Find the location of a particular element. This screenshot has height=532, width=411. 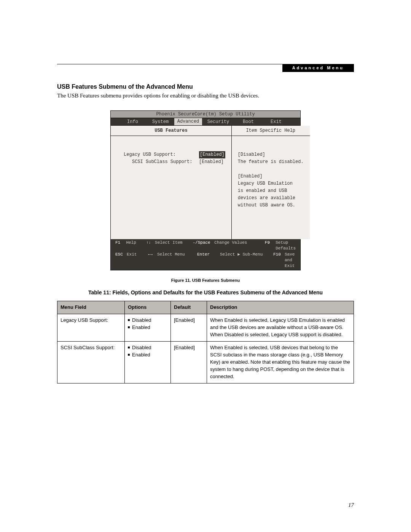

bios-help-line: The feature is disabled. is located at coordinates (271, 162).